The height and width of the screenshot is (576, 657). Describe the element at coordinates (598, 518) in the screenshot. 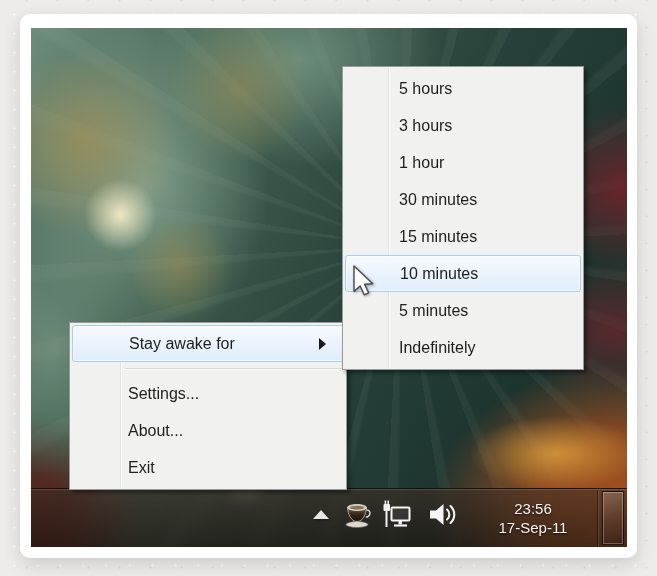

I see `taskbar-divider` at that location.